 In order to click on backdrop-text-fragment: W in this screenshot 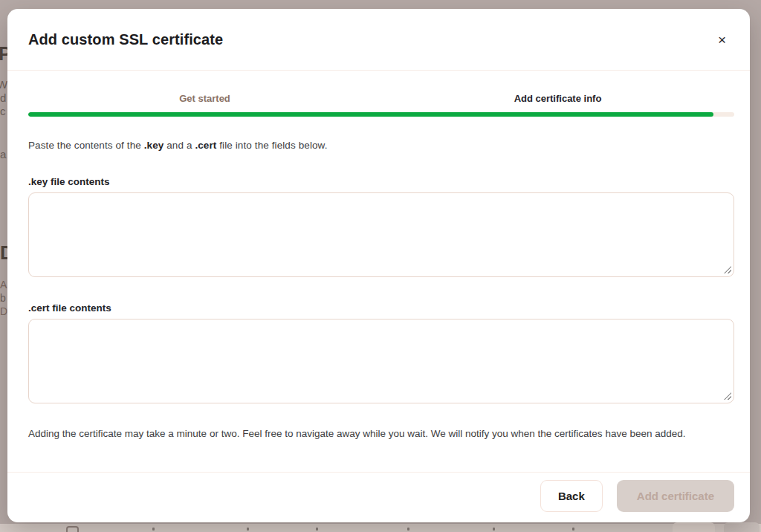, I will do `click(4, 85)`.